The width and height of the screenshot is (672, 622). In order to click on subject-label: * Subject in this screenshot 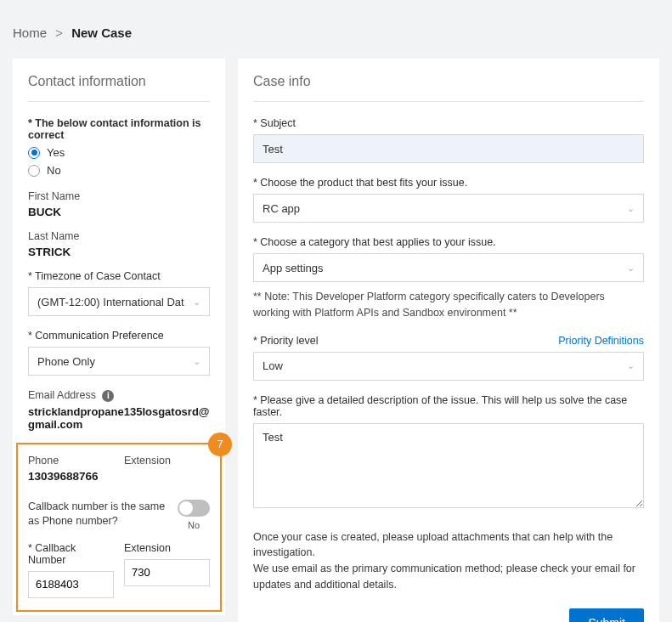, I will do `click(449, 123)`.